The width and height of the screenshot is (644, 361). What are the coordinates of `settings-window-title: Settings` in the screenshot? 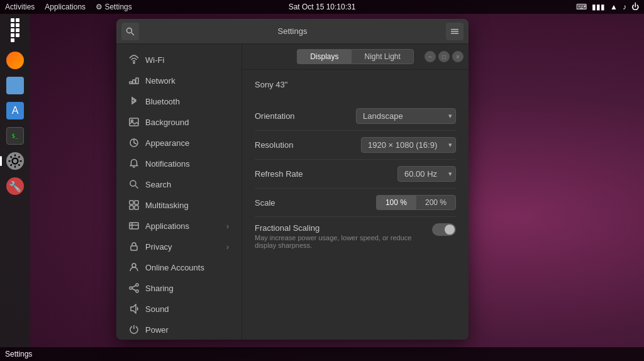 It's located at (292, 31).